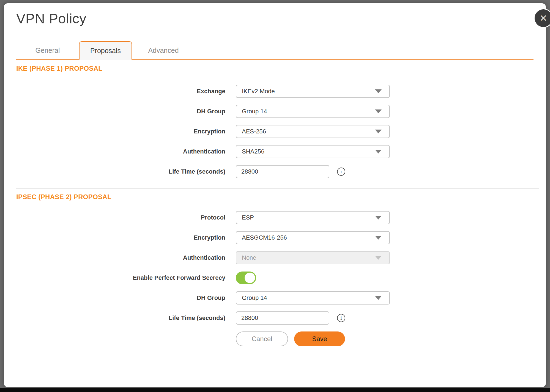 The width and height of the screenshot is (550, 392). I want to click on save-button: Save, so click(320, 339).